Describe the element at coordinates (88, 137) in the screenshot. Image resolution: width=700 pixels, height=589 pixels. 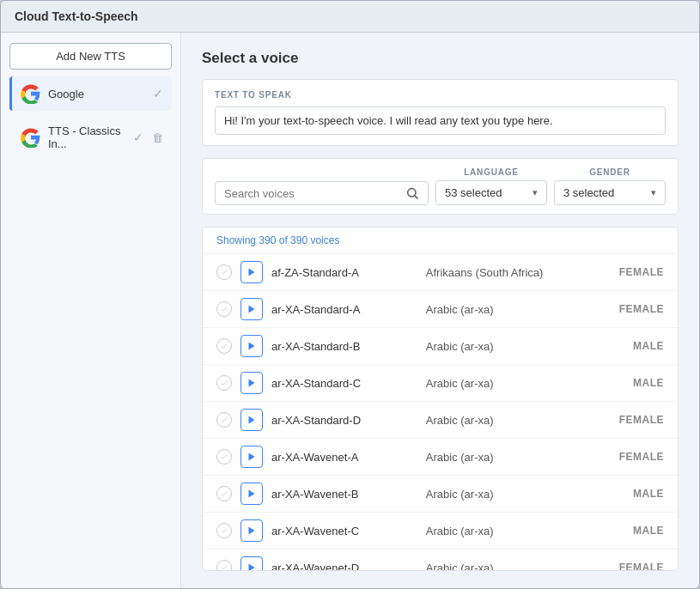
I see `sidebar-item-tts-label: TTS - Classics In...` at that location.